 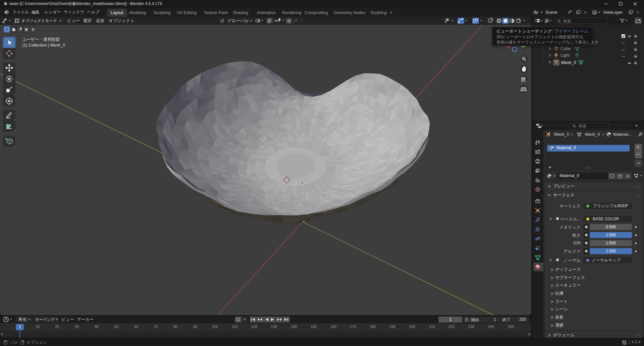 What do you see at coordinates (565, 55) in the screenshot?
I see `svg-text: Light` at bounding box center [565, 55].